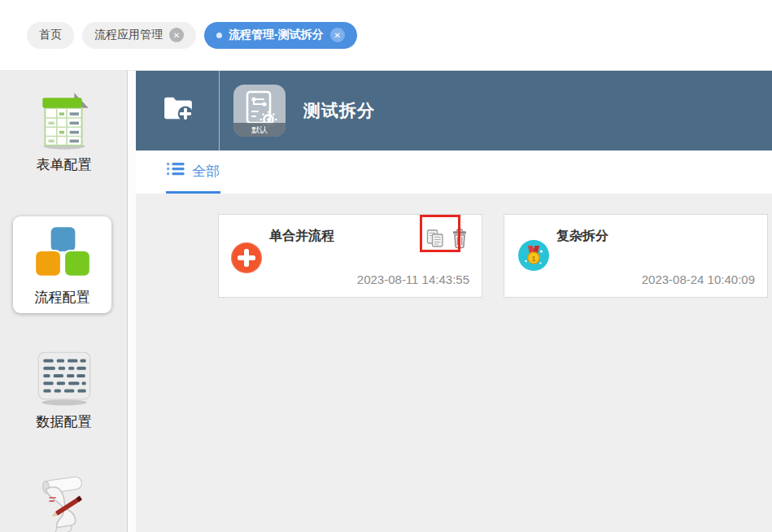 The width and height of the screenshot is (772, 532). I want to click on tab-process-app-management: 流程应用管理 ✕, so click(139, 36).